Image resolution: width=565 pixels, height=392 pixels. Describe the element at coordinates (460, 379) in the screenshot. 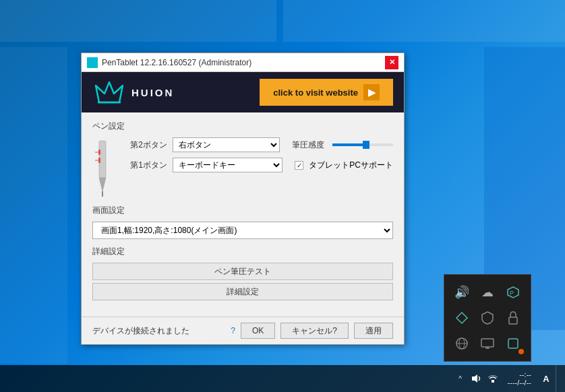

I see `taskbar-chevron: ^` at that location.